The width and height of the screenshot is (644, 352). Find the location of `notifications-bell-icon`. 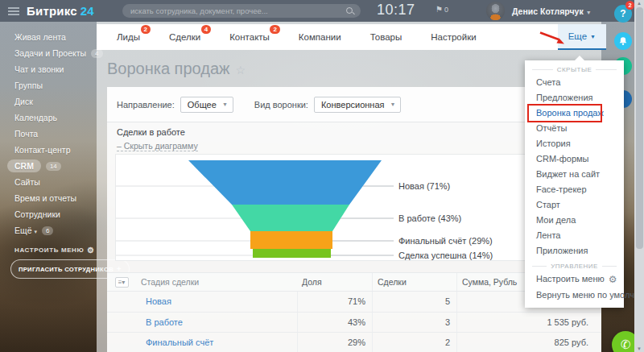

notifications-bell-icon is located at coordinates (623, 41).